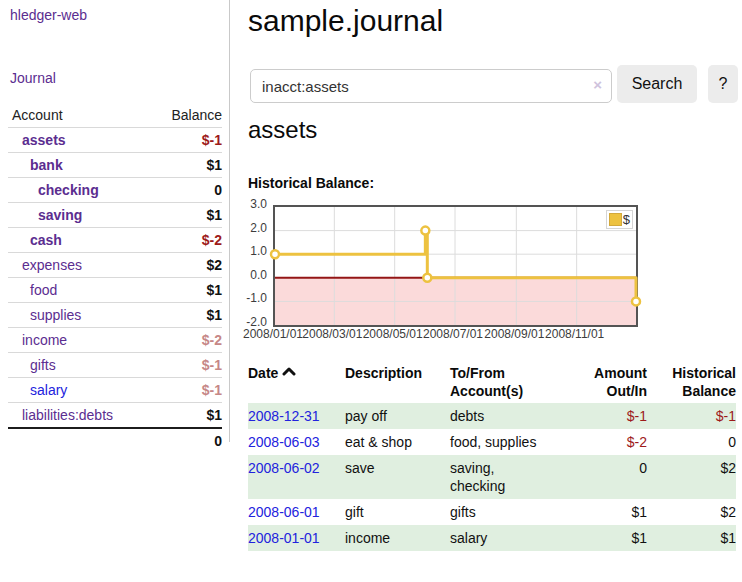  What do you see at coordinates (398, 416) in the screenshot?
I see `transaction-description: pay off` at bounding box center [398, 416].